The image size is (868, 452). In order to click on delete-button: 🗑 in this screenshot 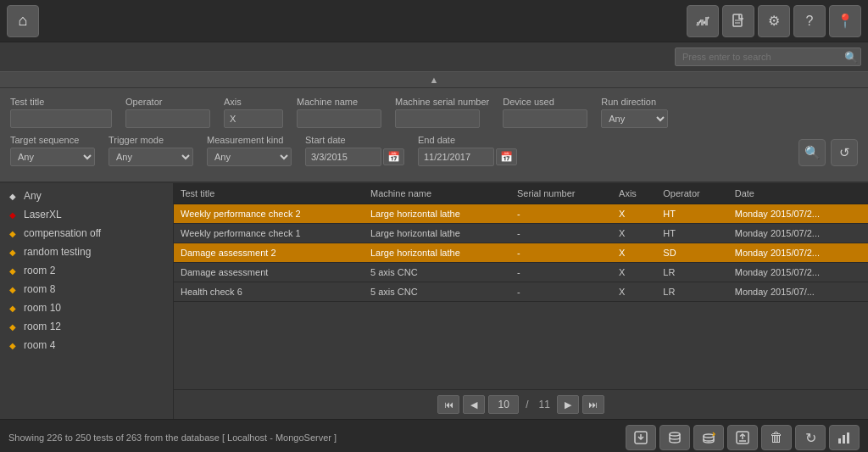, I will do `click(776, 438)`.